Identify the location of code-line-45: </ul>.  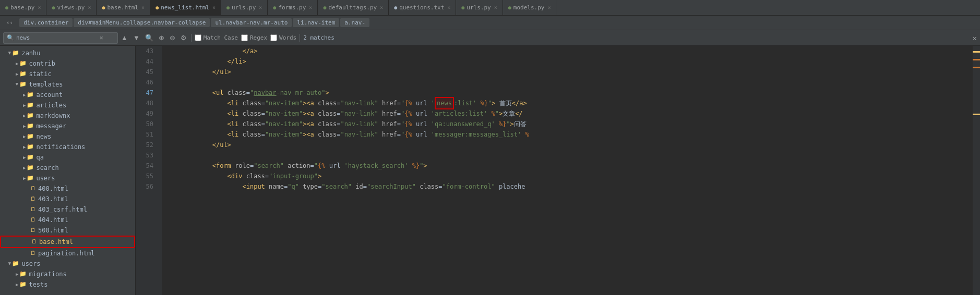
(570, 72).